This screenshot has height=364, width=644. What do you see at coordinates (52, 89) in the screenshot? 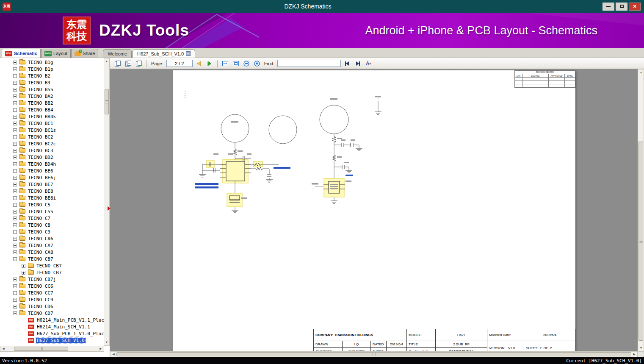
I see `tree-item: TECNO B5S` at bounding box center [52, 89].